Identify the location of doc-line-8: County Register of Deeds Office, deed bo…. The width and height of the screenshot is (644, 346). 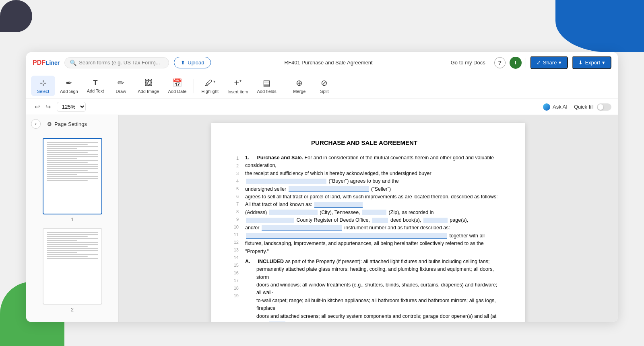
(373, 220).